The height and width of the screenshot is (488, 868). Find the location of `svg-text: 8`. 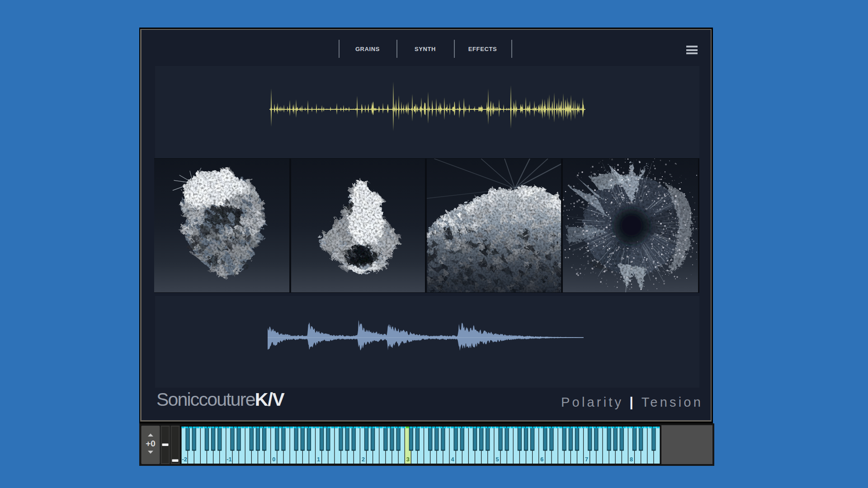

svg-text: 8 is located at coordinates (631, 460).